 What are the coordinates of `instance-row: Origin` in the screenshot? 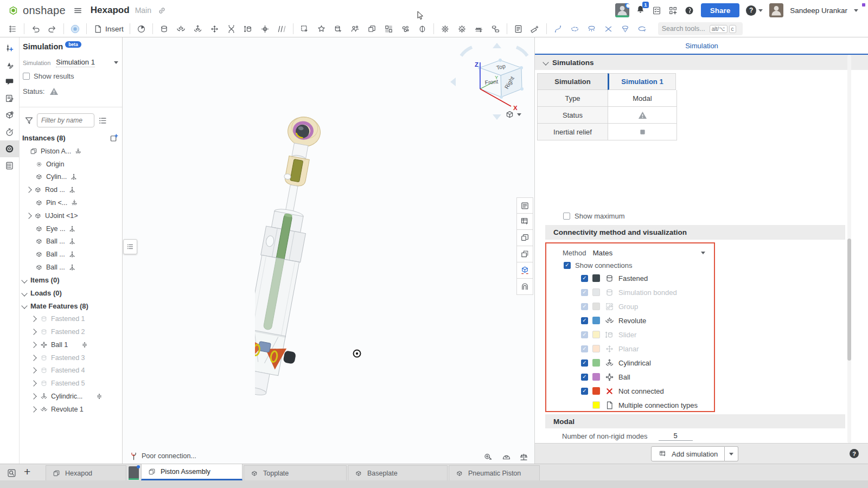 It's located at (72, 164).